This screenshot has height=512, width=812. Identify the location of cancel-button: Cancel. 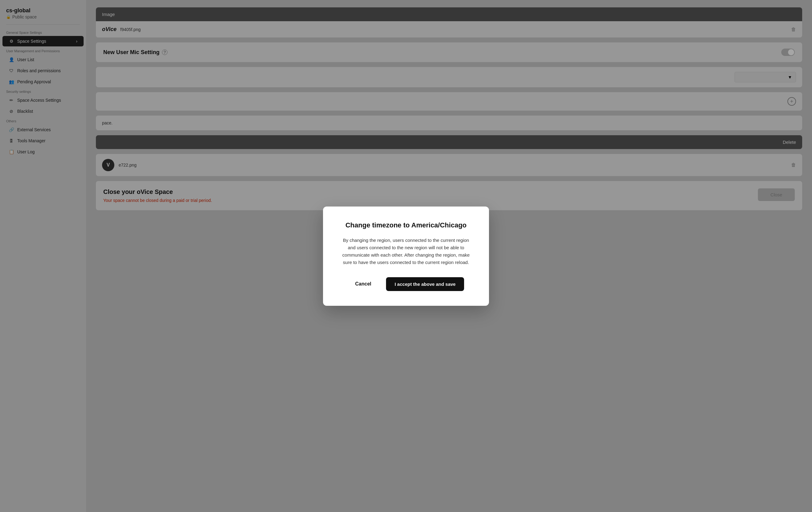
(364, 284).